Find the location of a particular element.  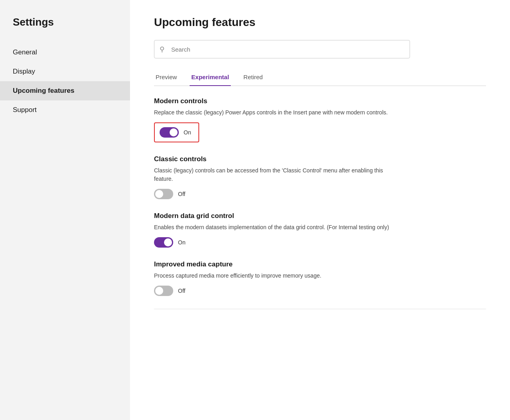

feature-classic-controls-desc: Classic (legacy) controls can be accesse… is located at coordinates (278, 175).